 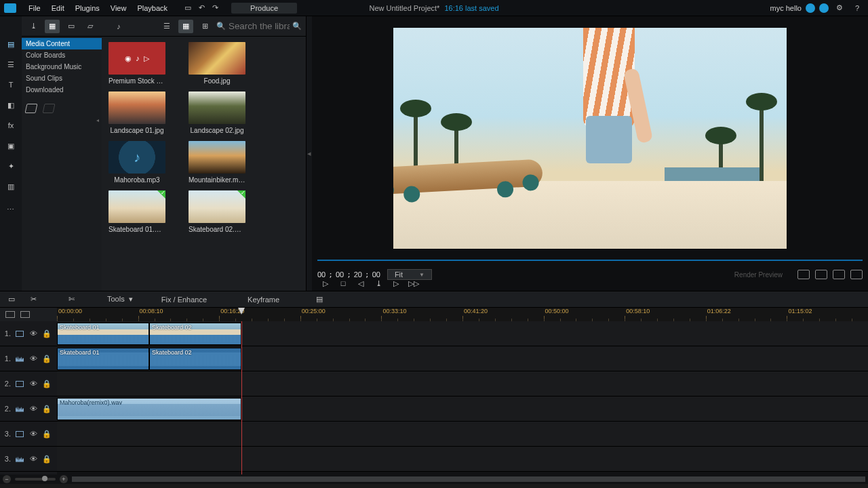 What do you see at coordinates (810, 8) in the screenshot?
I see `avatar-icon` at bounding box center [810, 8].